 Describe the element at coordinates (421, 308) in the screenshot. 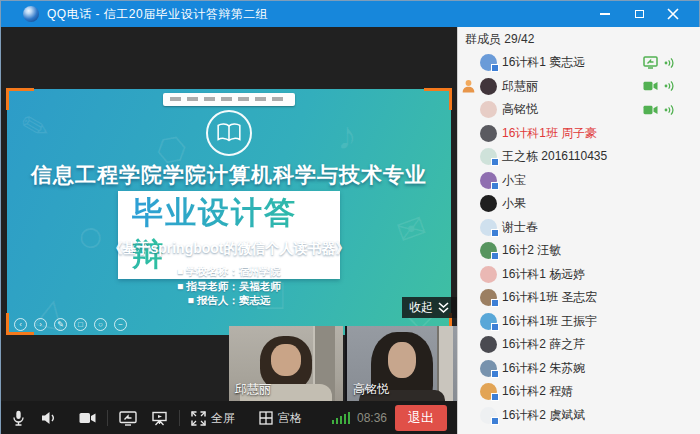

I see `collapse-label: 收起` at that location.